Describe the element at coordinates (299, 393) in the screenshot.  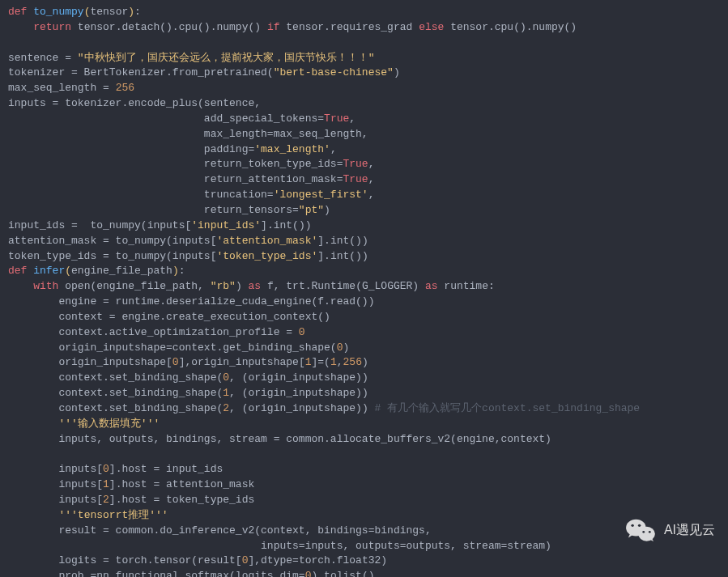
I see `code-text: , (origin_inputshape))` at that location.